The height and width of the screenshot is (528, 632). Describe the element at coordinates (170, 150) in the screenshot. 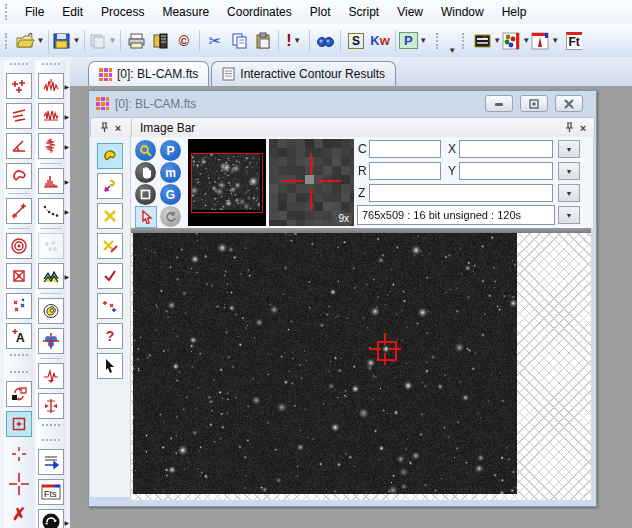

I see `pan-mode-p-button: P` at that location.